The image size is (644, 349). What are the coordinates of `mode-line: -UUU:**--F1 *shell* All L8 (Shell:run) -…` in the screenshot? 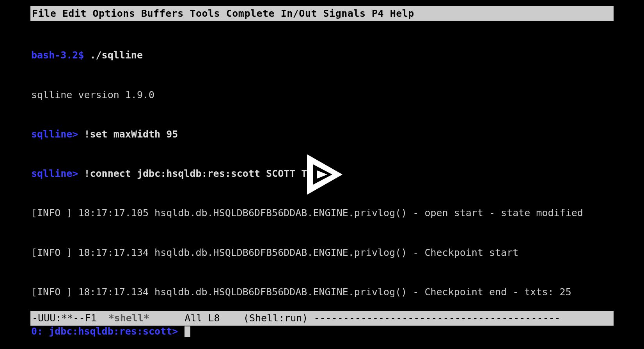 It's located at (322, 318).